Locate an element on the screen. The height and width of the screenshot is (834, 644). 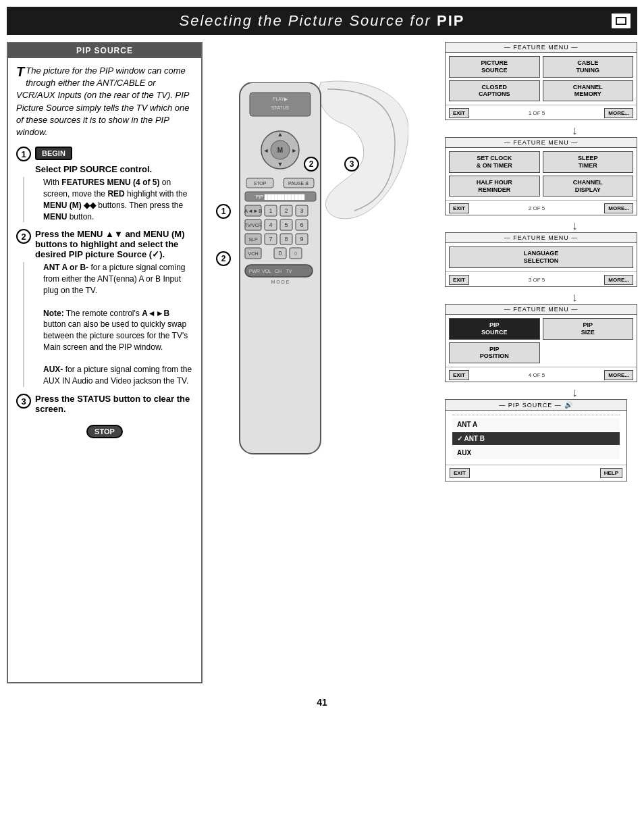
step-2-header: 2 Press the MENU ▲▼ and MENU (M) buttons… is located at coordinates (105, 244).